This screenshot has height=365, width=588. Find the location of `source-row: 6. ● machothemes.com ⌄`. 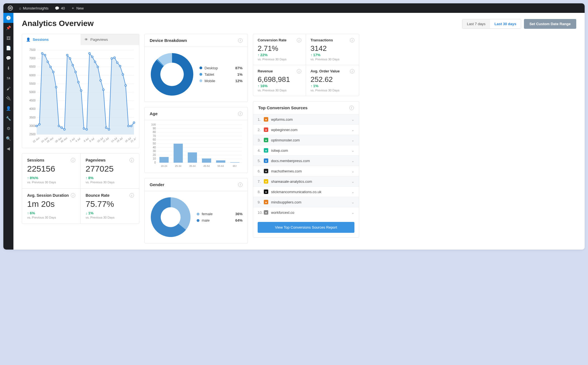

source-row: 6. ● machothemes.com ⌄ is located at coordinates (306, 171).